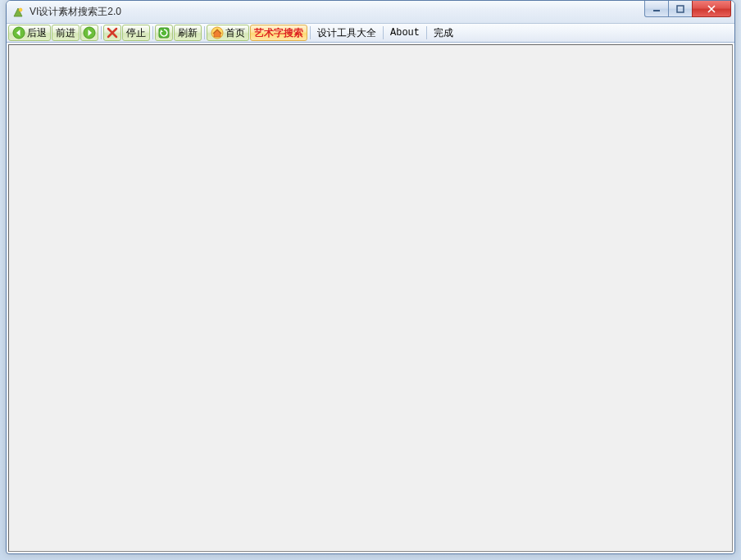  What do you see at coordinates (680, 9) in the screenshot?
I see `maximize-button` at bounding box center [680, 9].